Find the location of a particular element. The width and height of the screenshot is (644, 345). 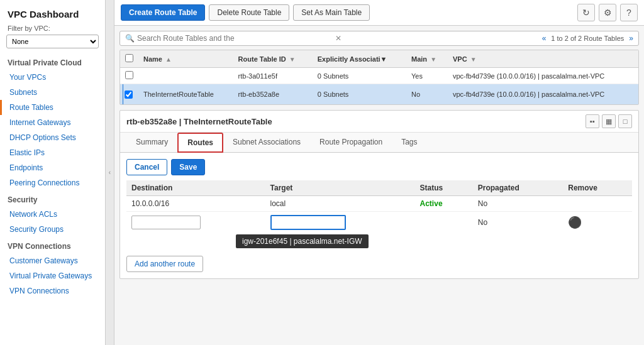

col-explicitly: Explicitly Associati▼ is located at coordinates (360, 59).